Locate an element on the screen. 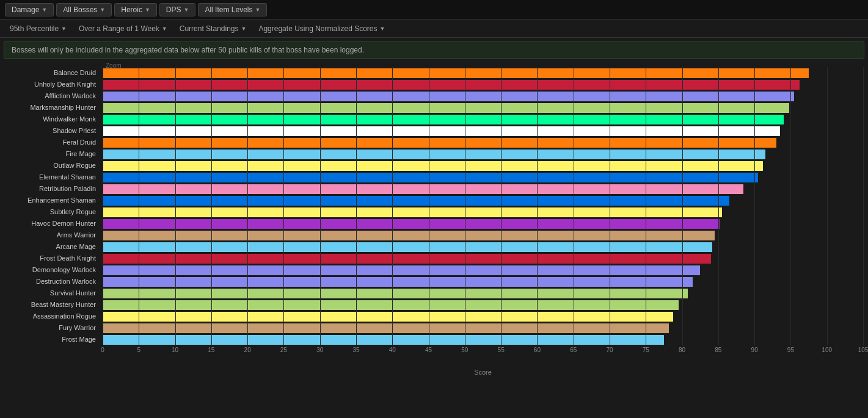  x-tick: 85 is located at coordinates (718, 350).